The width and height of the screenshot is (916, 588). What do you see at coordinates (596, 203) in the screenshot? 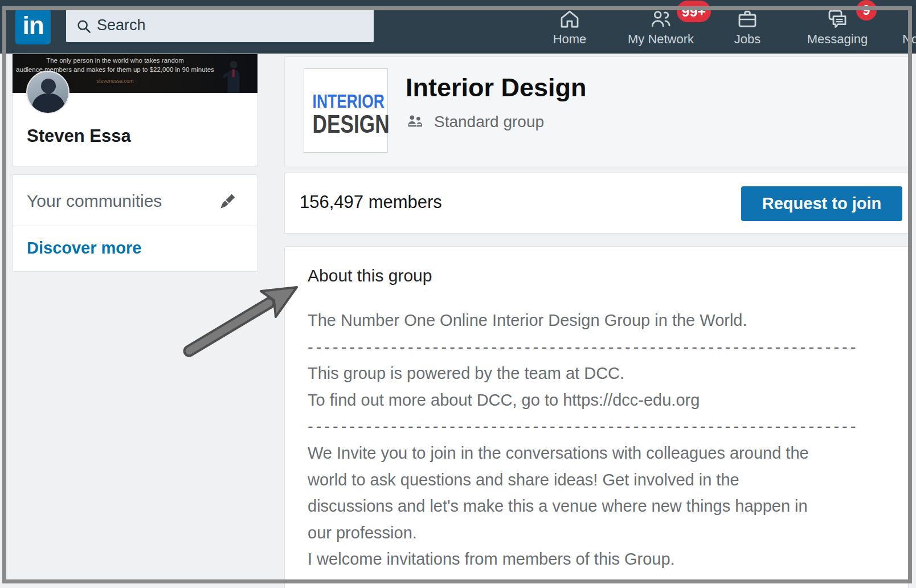
I see `members-bar: 156,497 members Request to join` at bounding box center [596, 203].